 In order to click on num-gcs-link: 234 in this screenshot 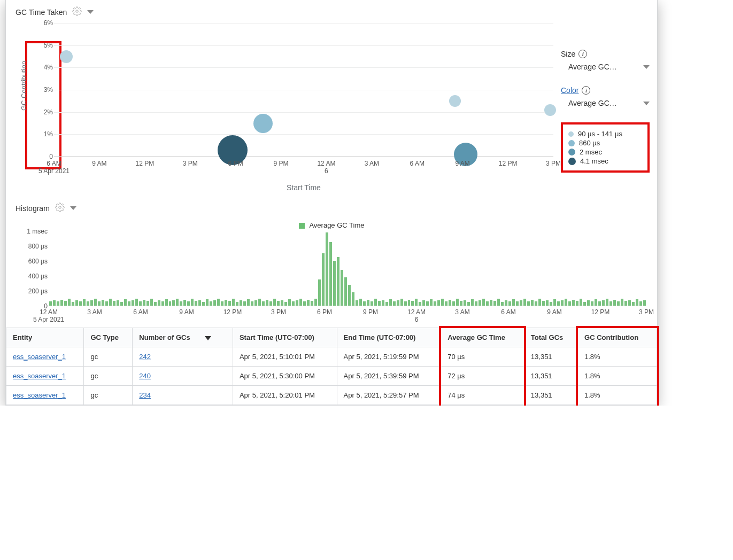, I will do `click(145, 395)`.